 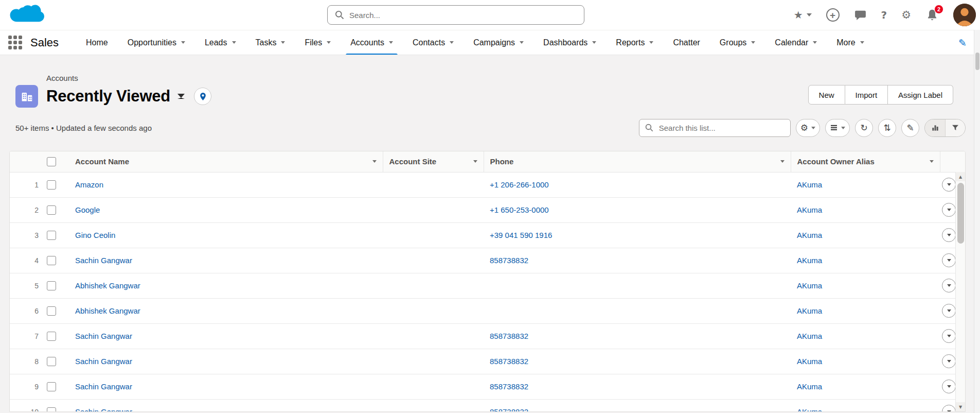 What do you see at coordinates (90, 184) in the screenshot?
I see `account-name-link: Amazon` at bounding box center [90, 184].